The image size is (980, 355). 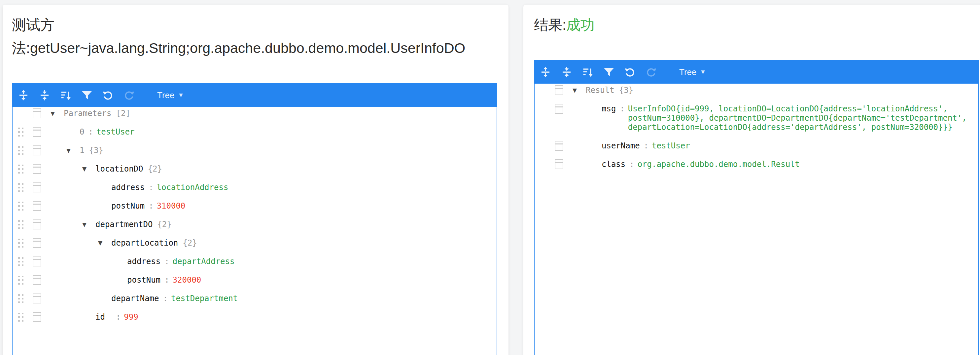 I want to click on field-value: 320000, so click(x=187, y=280).